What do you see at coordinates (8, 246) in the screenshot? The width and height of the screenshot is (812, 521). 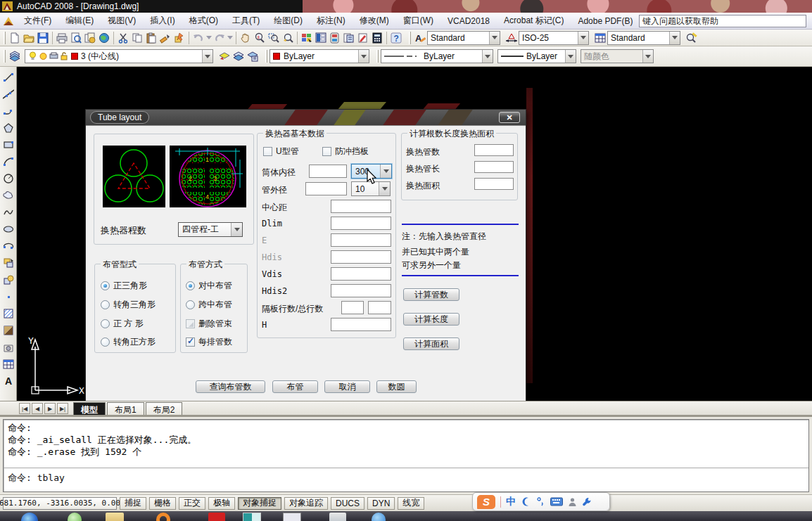 I see `ellipse-arc-icon` at bounding box center [8, 246].